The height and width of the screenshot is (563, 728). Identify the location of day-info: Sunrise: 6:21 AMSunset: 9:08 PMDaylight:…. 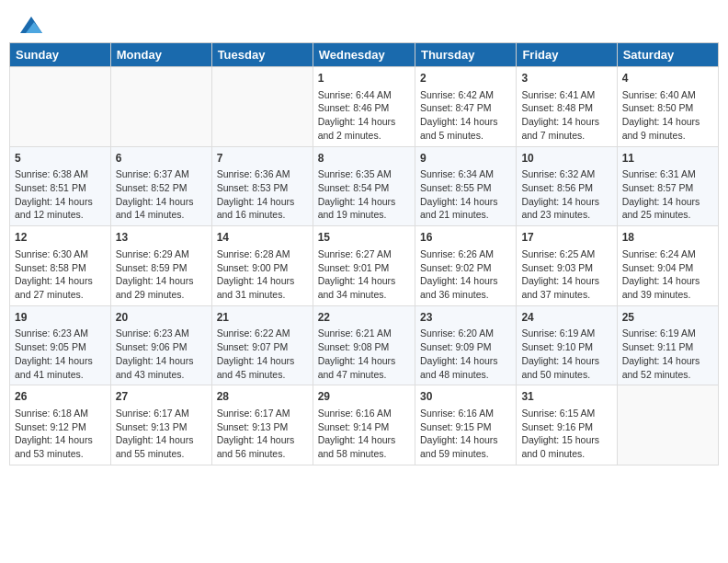
(364, 353).